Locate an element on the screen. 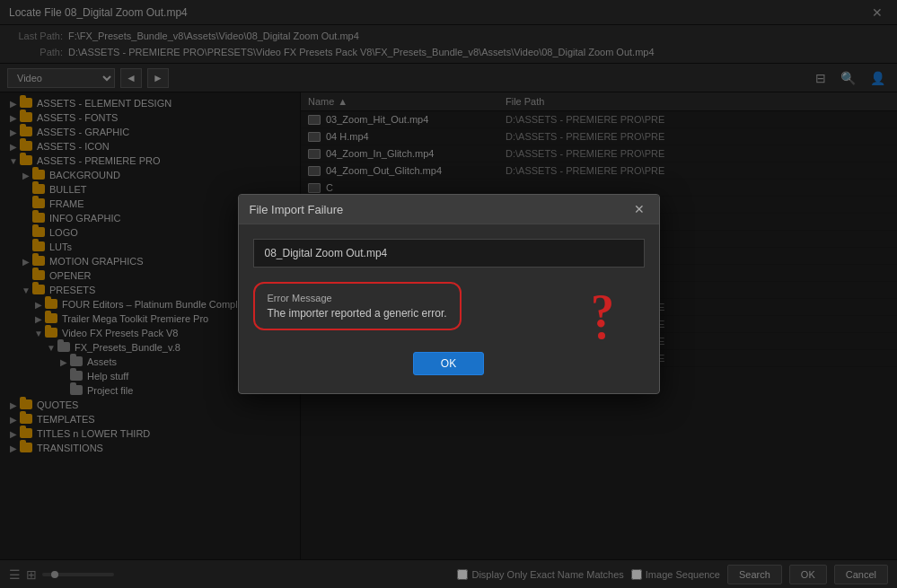  modal-error-section: Error Message The importer reported a ge… is located at coordinates (449, 306).